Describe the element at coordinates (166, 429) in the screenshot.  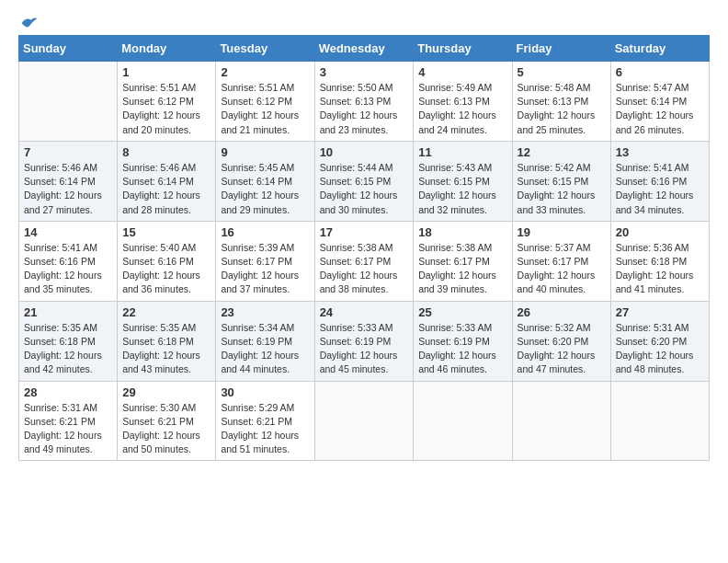
I see `day-info: Sunrise: 5:30 AM Sunset: 6:21 PM Dayligh…` at that location.